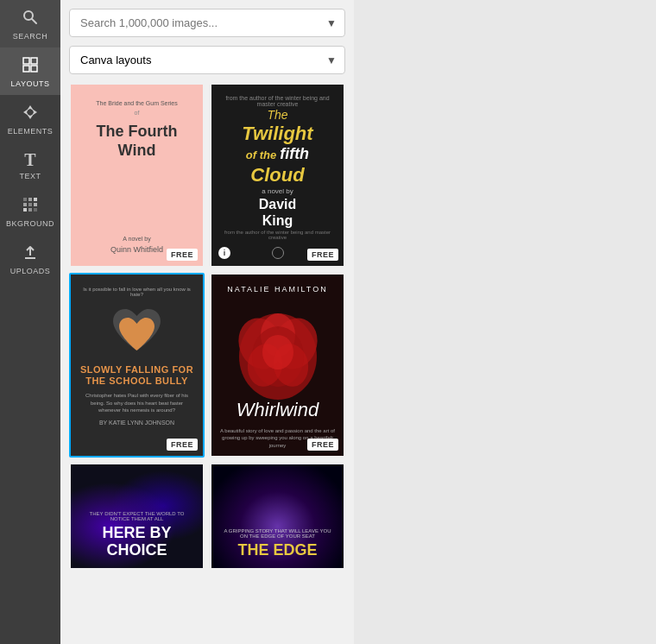  I want to click on search-input, so click(207, 22).